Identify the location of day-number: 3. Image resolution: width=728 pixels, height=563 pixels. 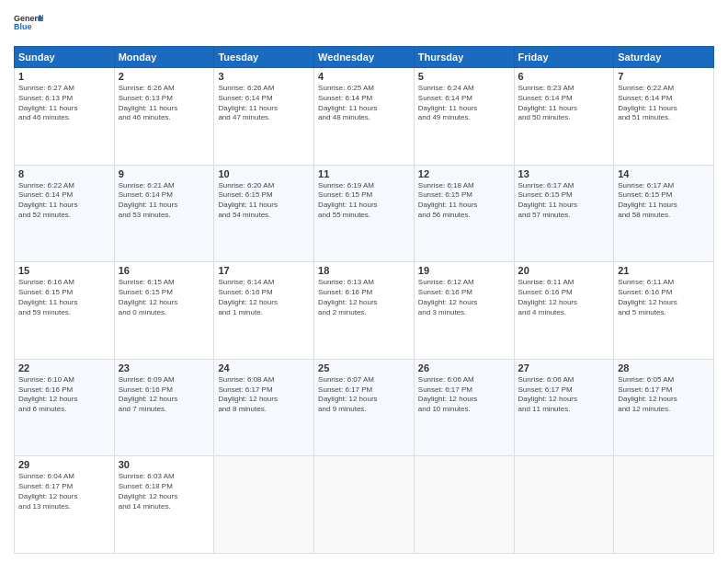
(264, 76).